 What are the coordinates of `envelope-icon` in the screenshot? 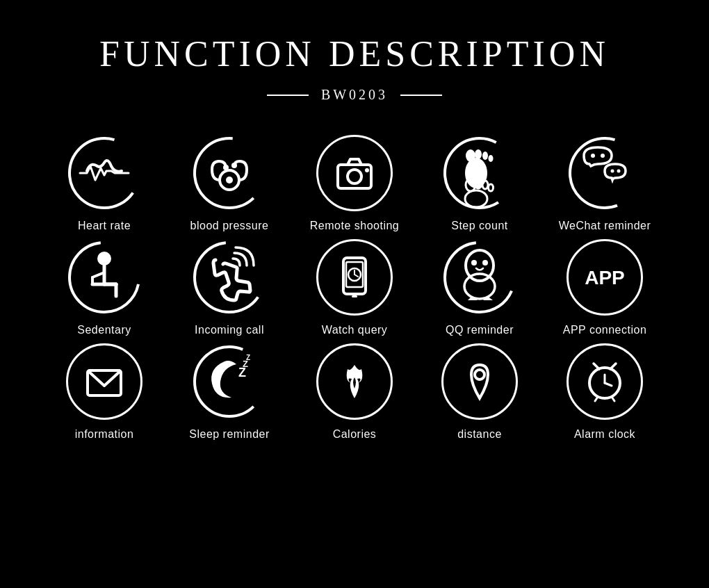 It's located at (104, 382).